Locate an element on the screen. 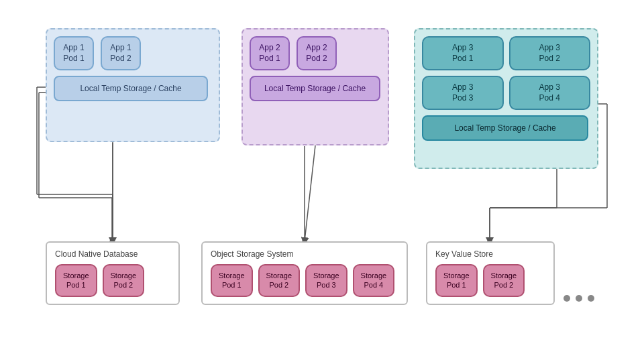  obj-pod3: StoragePod 3 is located at coordinates (326, 280).